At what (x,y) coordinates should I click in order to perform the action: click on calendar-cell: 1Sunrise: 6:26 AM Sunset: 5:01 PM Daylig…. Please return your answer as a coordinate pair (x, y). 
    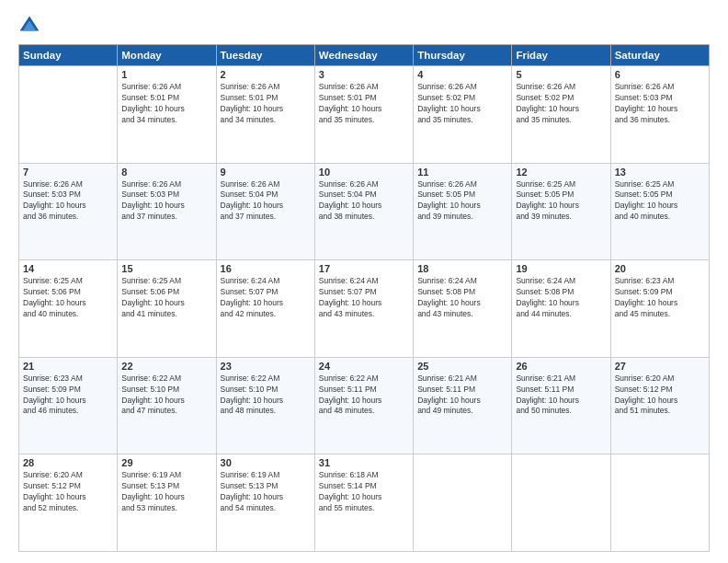
    Looking at the image, I should click on (167, 115).